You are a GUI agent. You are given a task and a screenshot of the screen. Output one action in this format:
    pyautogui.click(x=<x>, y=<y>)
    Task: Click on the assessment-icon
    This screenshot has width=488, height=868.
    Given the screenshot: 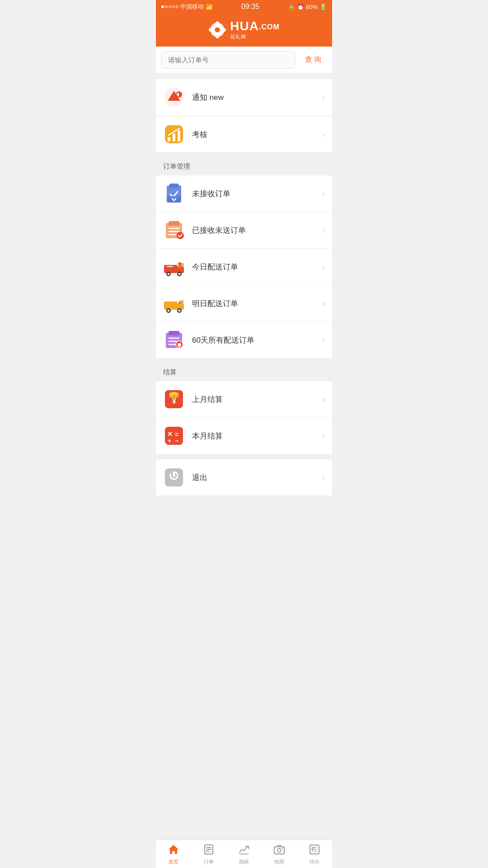 What is the action you would take?
    pyautogui.click(x=174, y=134)
    